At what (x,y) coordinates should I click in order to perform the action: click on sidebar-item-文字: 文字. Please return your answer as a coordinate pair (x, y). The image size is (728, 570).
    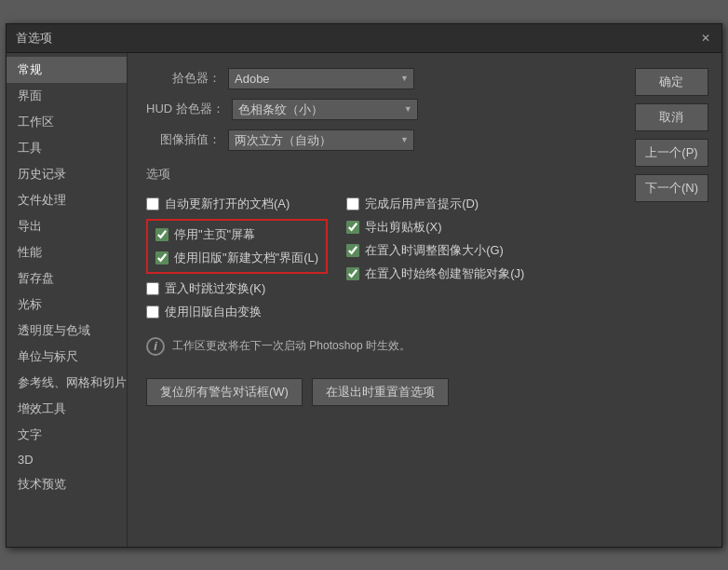
    Looking at the image, I should click on (67, 435).